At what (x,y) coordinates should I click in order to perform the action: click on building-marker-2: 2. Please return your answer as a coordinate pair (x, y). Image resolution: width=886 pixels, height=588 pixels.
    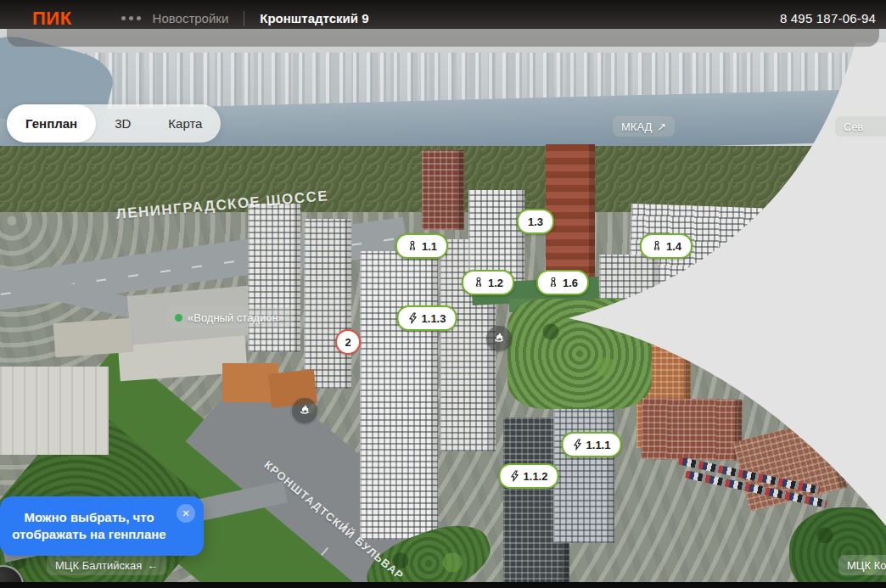
    Looking at the image, I should click on (348, 342).